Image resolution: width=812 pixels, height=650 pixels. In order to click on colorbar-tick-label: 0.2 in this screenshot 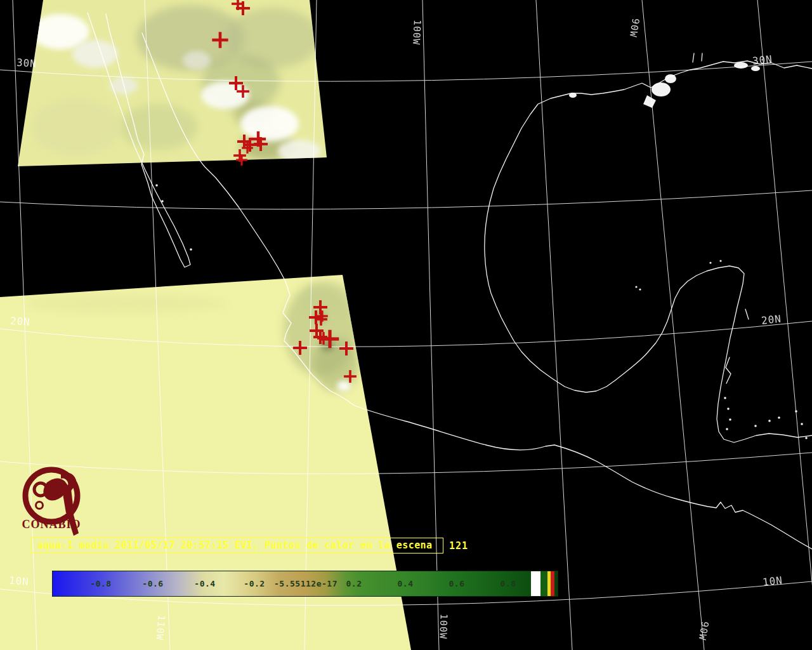, I will do `click(354, 584)`.